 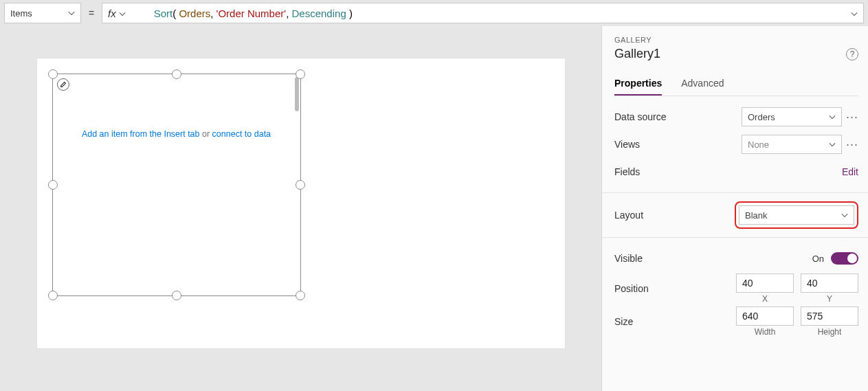 I want to click on hint-connect-link: connect to data, so click(x=242, y=134).